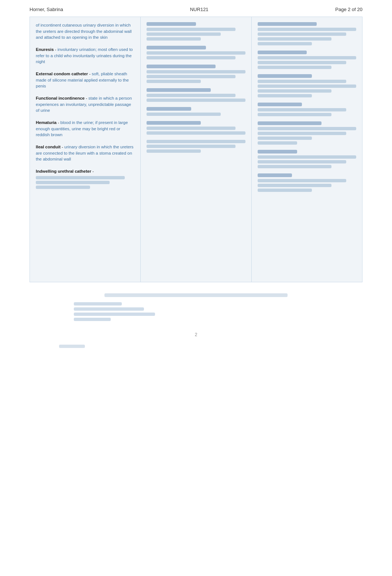  Describe the element at coordinates (62, 147) in the screenshot. I see `term-dash-ic: -` at that location.